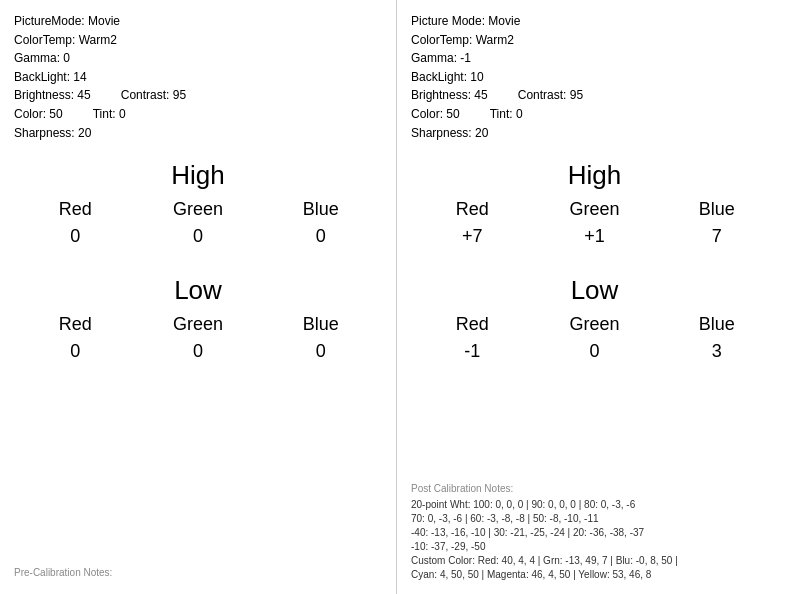 The image size is (792, 594). What do you see at coordinates (594, 77) in the screenshot?
I see `right-settings: Picture Mode: Movie ColorTemp: Warm2 Gam…` at bounding box center [594, 77].